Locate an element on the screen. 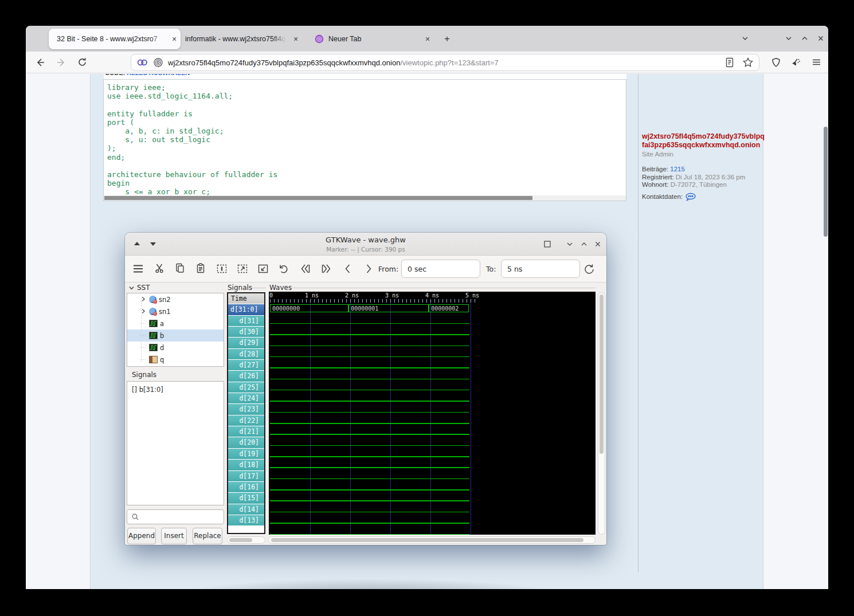 This screenshot has height=616, width=854. skip-to-end-icon is located at coordinates (327, 269).